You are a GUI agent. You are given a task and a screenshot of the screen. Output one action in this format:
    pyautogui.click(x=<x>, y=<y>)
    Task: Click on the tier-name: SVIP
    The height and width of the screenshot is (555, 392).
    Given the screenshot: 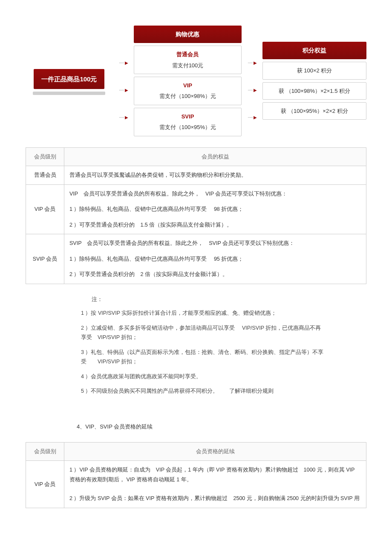 What is the action you would take?
    pyautogui.click(x=188, y=117)
    